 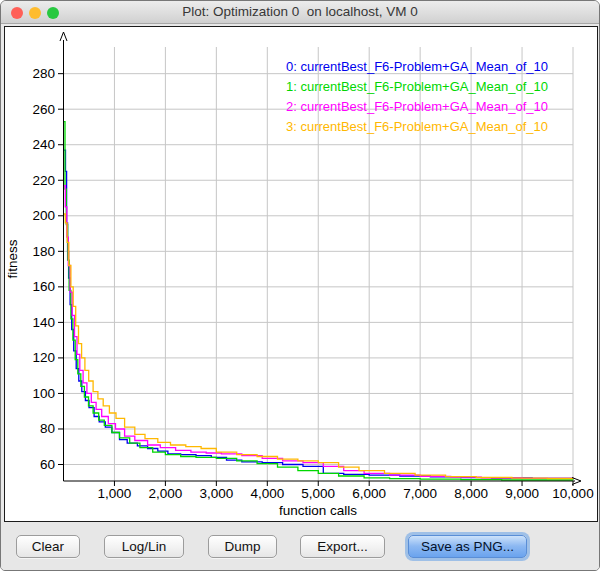 What do you see at coordinates (44, 252) in the screenshot?
I see `svg-text: 180` at bounding box center [44, 252].